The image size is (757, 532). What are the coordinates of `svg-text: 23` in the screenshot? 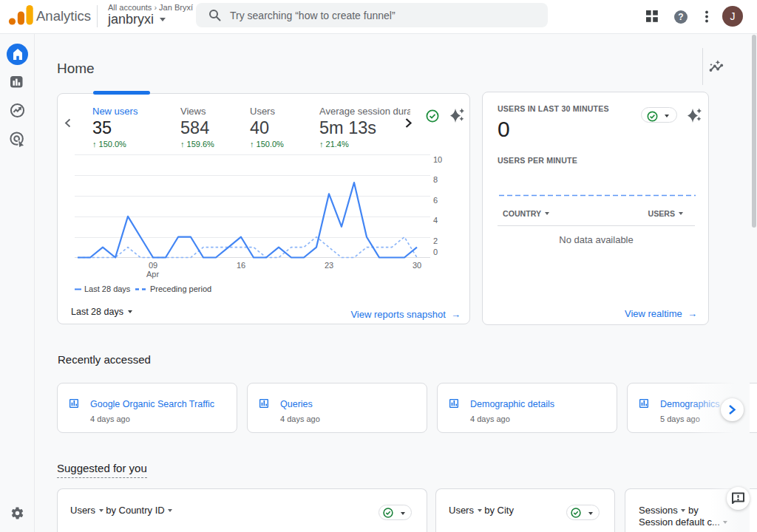 It's located at (329, 265).